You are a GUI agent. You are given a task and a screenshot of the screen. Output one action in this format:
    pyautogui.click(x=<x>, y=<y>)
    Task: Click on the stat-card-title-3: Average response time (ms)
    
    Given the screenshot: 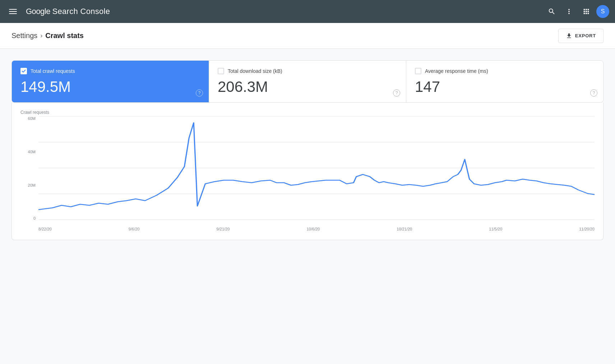 What is the action you would take?
    pyautogui.click(x=457, y=71)
    